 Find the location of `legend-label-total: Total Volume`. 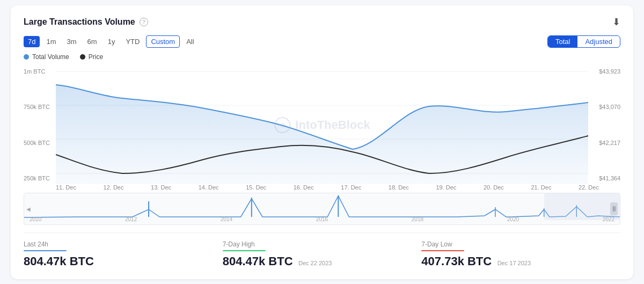

legend-label-total: Total Volume is located at coordinates (50, 57).